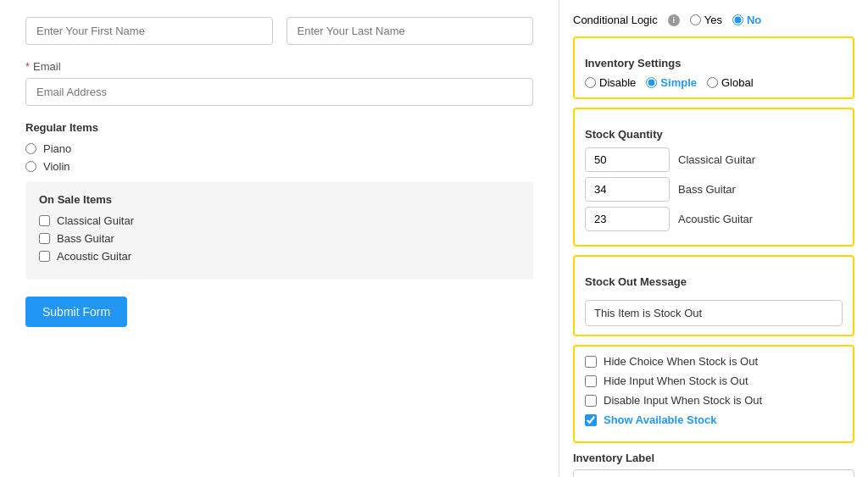 The height and width of the screenshot is (477, 868). What do you see at coordinates (714, 20) in the screenshot?
I see `conditional-yes-label: Yes` at bounding box center [714, 20].